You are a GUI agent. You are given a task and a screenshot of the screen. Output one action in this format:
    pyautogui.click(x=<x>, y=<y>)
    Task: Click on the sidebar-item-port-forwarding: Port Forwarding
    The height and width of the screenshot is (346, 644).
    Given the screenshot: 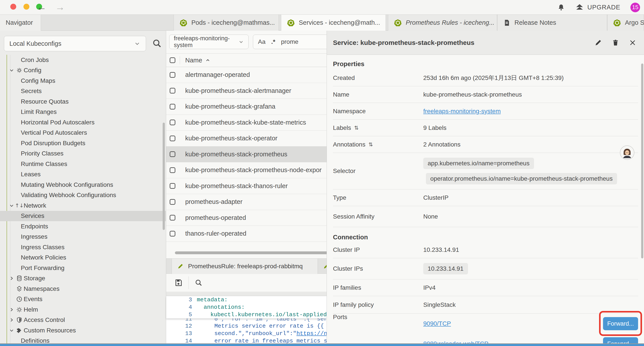 What is the action you would take?
    pyautogui.click(x=83, y=268)
    